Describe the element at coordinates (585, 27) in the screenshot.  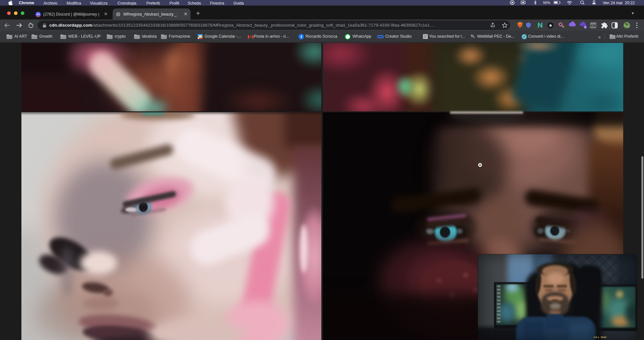
I see `svg-text: 5` at that location.